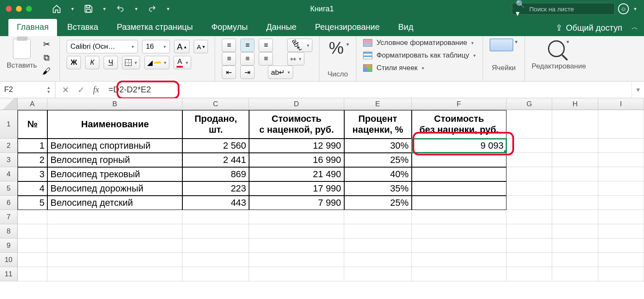 This screenshot has height=299, width=644. Describe the element at coordinates (182, 63) in the screenshot. I see `font-color-button: A` at that location.